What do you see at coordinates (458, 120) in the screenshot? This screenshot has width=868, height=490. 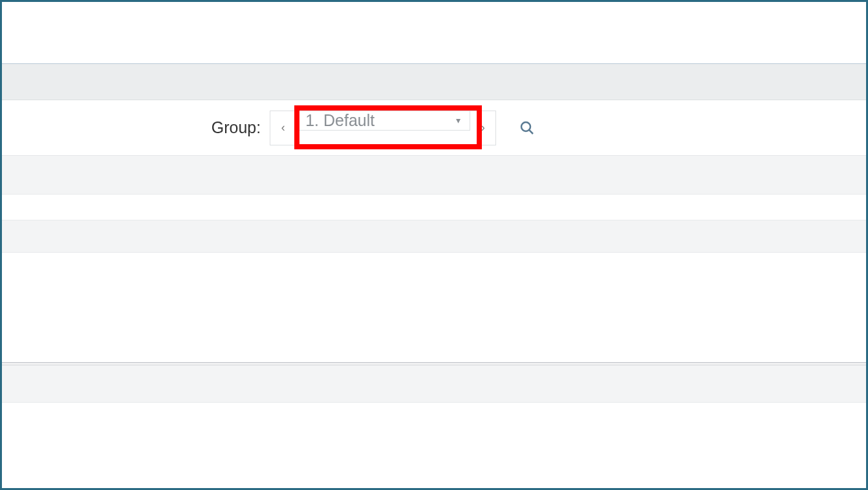 I see `chevron-down-icon: ▾` at bounding box center [458, 120].